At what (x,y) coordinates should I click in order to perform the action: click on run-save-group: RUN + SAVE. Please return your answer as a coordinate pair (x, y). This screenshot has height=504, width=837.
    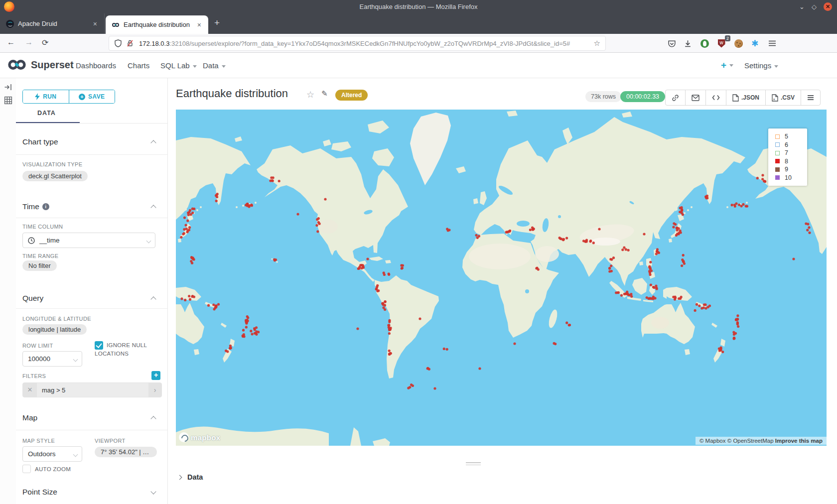
    Looking at the image, I should click on (69, 97).